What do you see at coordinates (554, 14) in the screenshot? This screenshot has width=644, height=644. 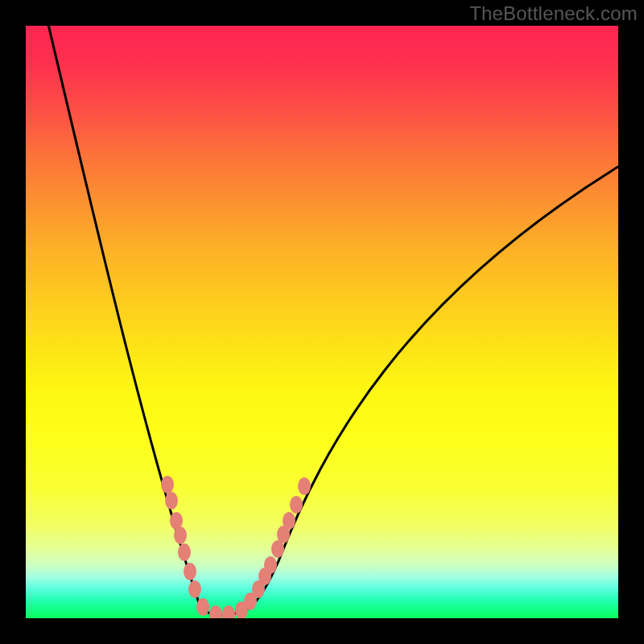 I see `watermark-text: TheBottleneck.com` at bounding box center [554, 14].